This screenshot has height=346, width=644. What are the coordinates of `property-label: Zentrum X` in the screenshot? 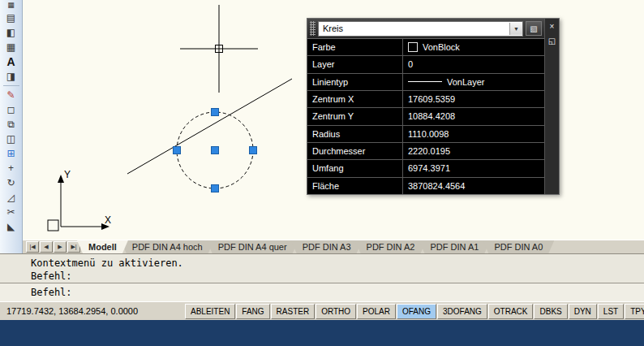 It's located at (355, 99).